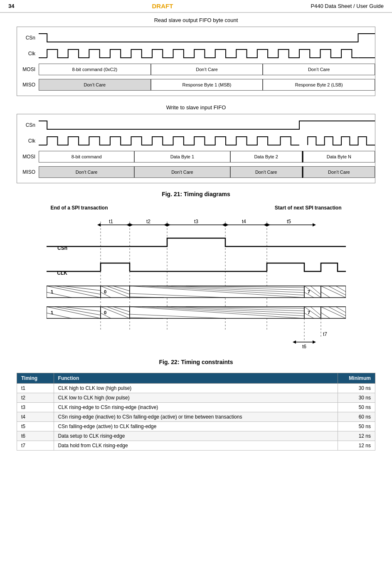 This screenshot has width=392, height=569. Describe the element at coordinates (95, 85) in the screenshot. I see `miso-box-0: Don’t Care` at that location.